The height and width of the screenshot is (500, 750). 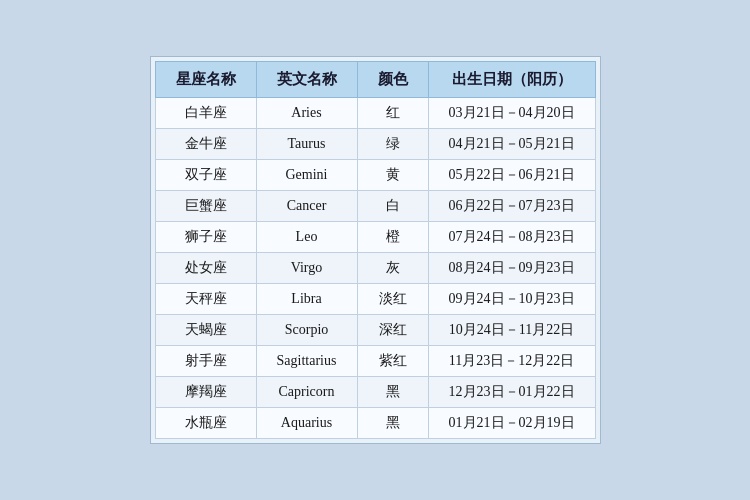 I want to click on cell-color: 白, so click(x=392, y=206).